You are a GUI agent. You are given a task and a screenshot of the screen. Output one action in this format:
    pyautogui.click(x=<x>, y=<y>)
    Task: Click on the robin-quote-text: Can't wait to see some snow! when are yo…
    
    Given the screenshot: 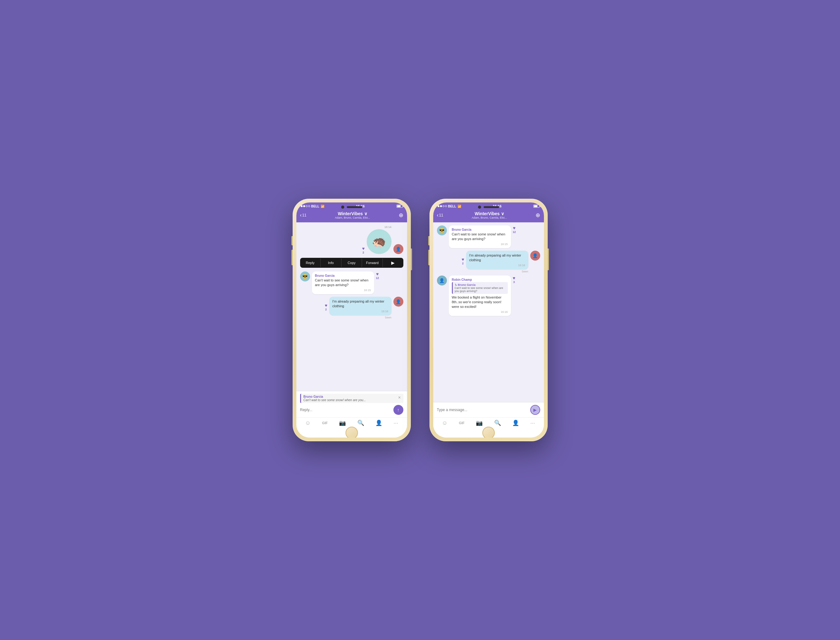 What is the action you would take?
    pyautogui.click(x=480, y=290)
    